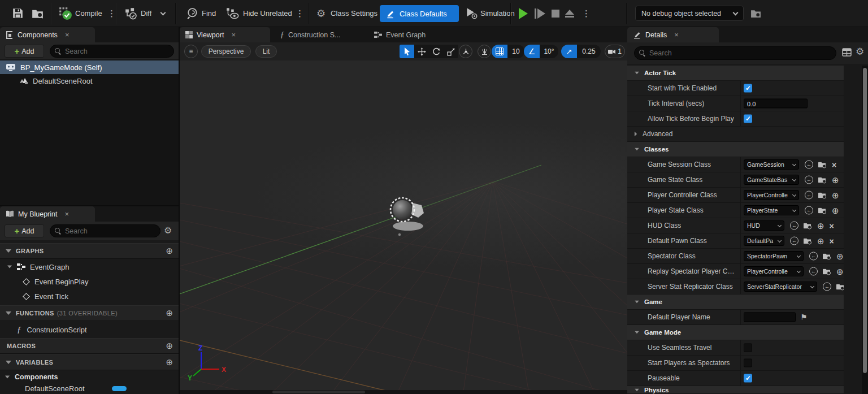 This screenshot has width=868, height=394. I want to click on hide-unrelated-icon, so click(233, 14).